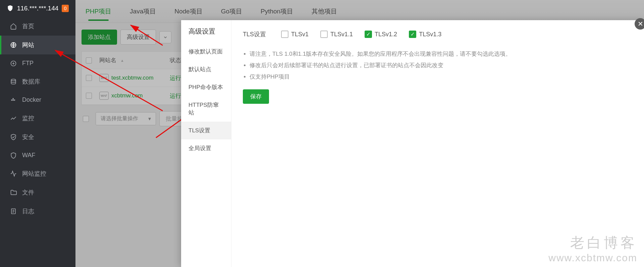  Describe the element at coordinates (13, 82) in the screenshot. I see `db-icon` at that location.